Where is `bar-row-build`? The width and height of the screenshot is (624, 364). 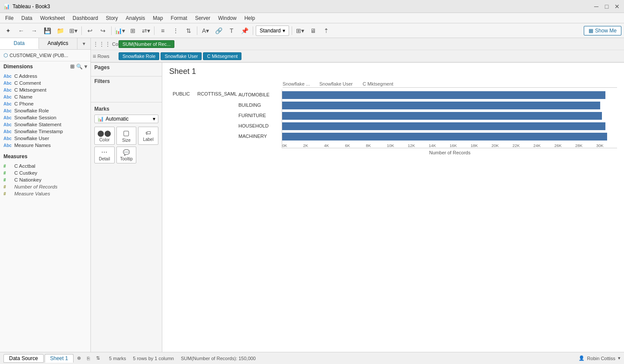 bar-row-build is located at coordinates (450, 105).